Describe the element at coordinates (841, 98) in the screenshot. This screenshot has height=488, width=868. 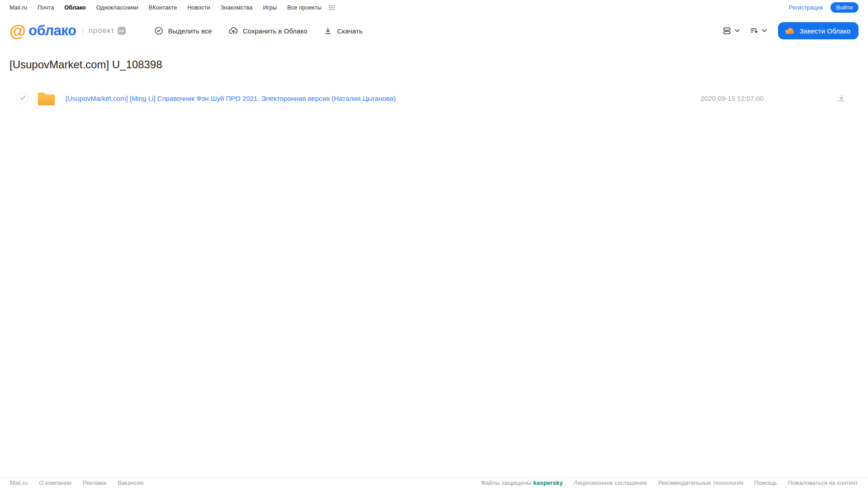
I see `file-download-icon` at that location.